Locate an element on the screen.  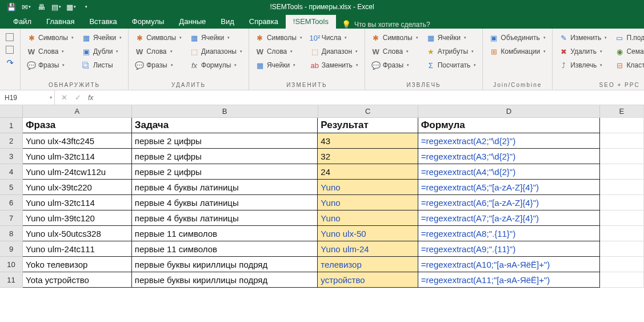
delete-formulas: fxФормулы▾ is located at coordinates (216, 65).